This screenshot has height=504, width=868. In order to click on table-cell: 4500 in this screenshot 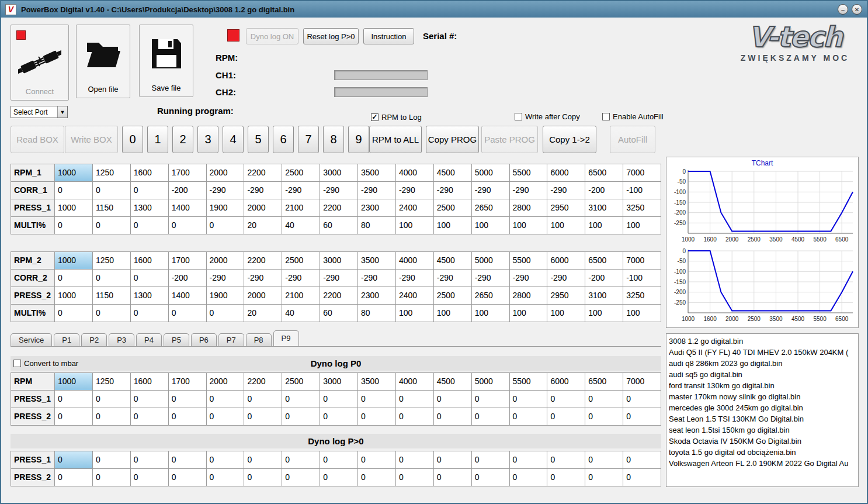, I will do `click(453, 173)`.